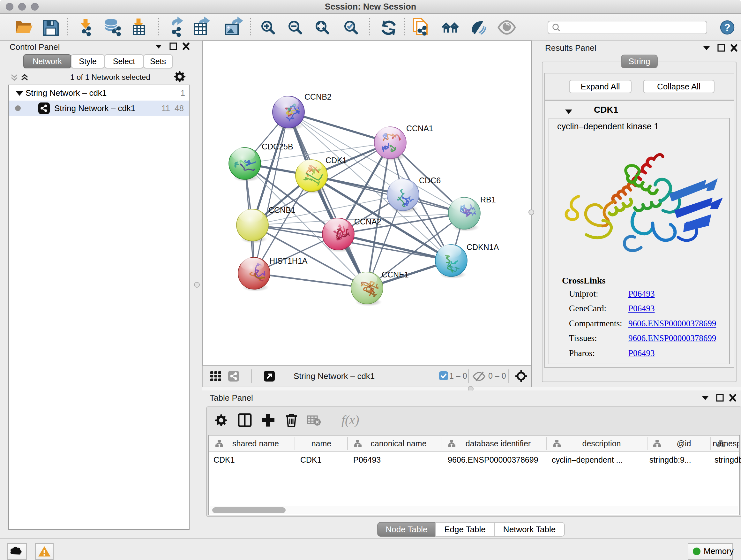  I want to click on svg-text: CCNA1, so click(420, 128).